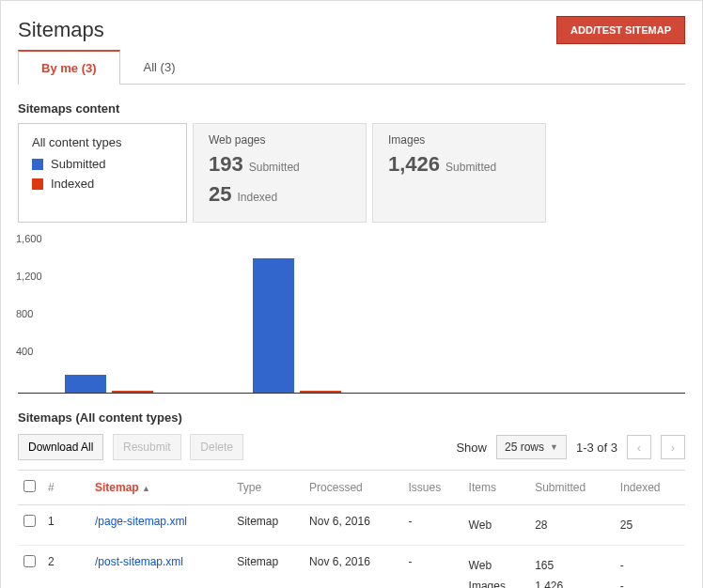  Describe the element at coordinates (555, 447) in the screenshot. I see `chevron-down-icon: ▼` at that location.